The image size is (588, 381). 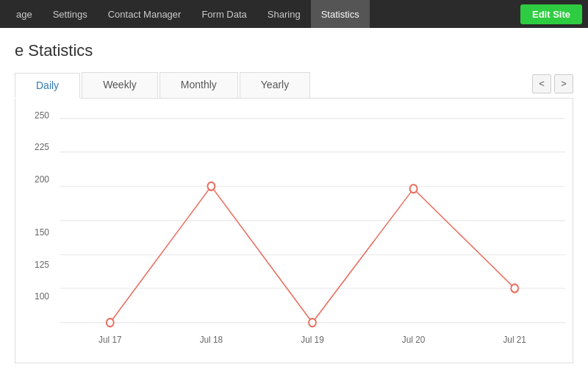 I want to click on svg-text: Jul 17, so click(x=110, y=340).